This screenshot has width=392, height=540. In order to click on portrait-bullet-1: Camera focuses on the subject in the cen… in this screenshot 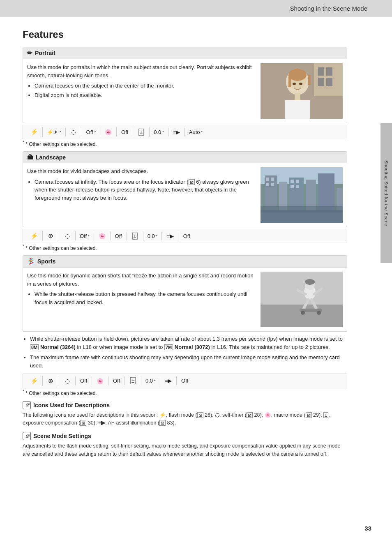, I will do `click(145, 86)`.